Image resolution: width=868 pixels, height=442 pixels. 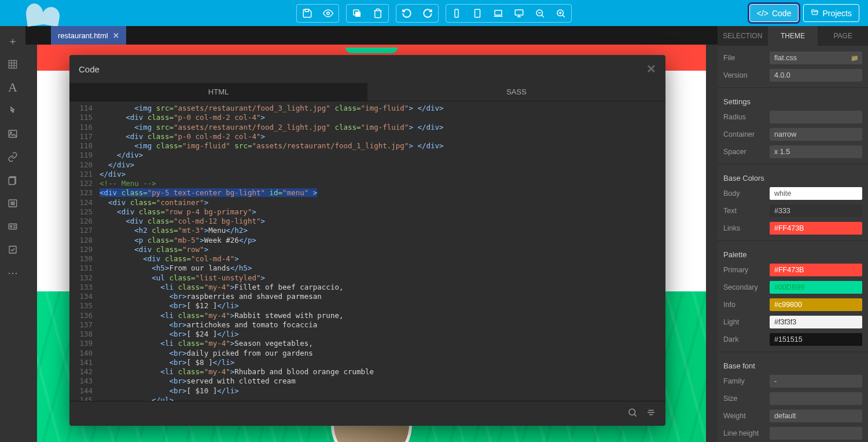 What do you see at coordinates (13, 203) in the screenshot?
I see `list-icon` at bounding box center [13, 203].